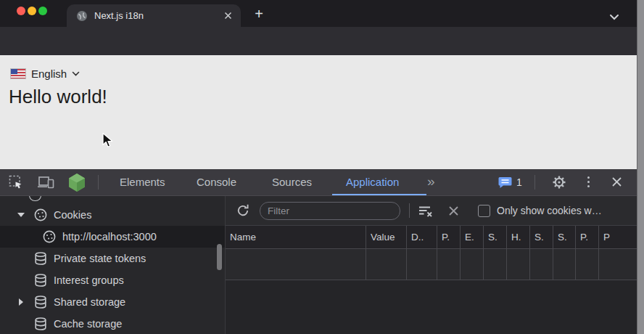 The width and height of the screenshot is (644, 334). Describe the element at coordinates (49, 74) in the screenshot. I see `language-label: English` at that location.